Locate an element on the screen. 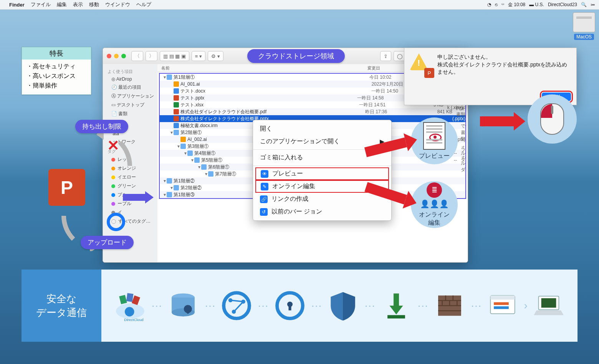  menu-file: ファイル is located at coordinates (41, 5).